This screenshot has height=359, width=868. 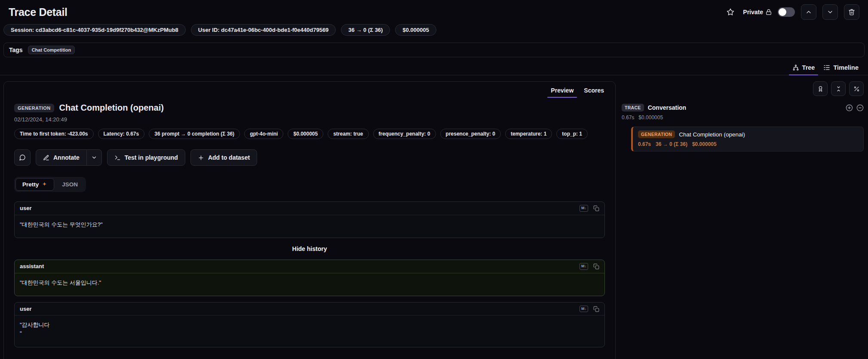 I want to click on trace-root-row: TRACE Conversation, so click(x=743, y=108).